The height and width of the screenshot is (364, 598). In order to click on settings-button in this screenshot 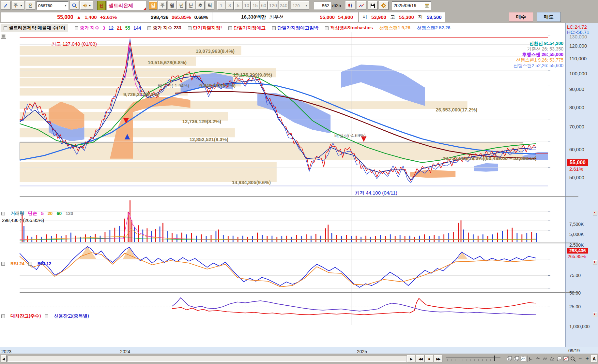, I will do `click(384, 6)`.